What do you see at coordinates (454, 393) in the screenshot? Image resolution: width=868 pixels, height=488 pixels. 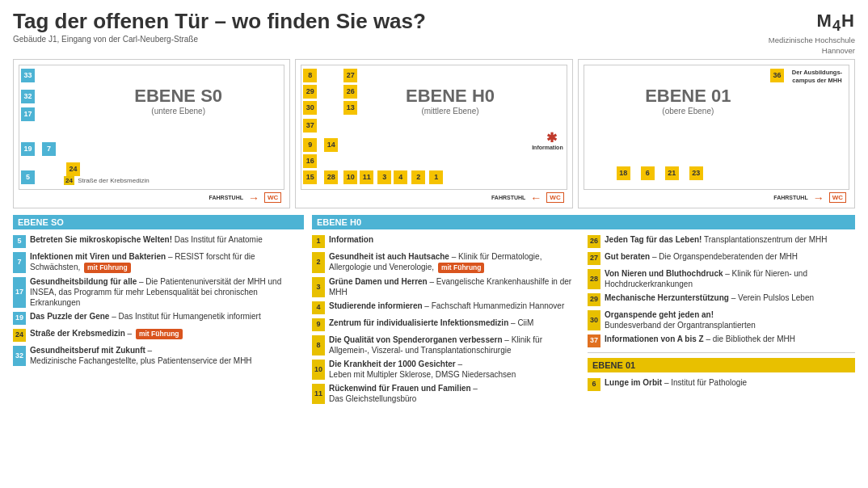 I see `text-11: Rückenwind für Frauen und Familien –Das …` at bounding box center [454, 393].